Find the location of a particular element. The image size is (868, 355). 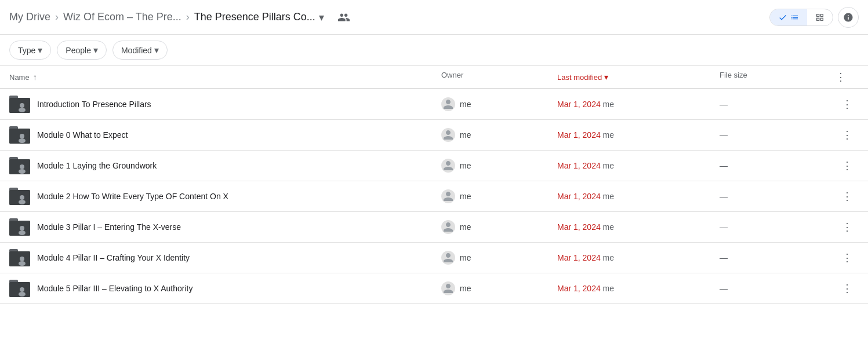

table-row: Module 5 Pillar III – Elevating to X Aut… is located at coordinates (434, 288).